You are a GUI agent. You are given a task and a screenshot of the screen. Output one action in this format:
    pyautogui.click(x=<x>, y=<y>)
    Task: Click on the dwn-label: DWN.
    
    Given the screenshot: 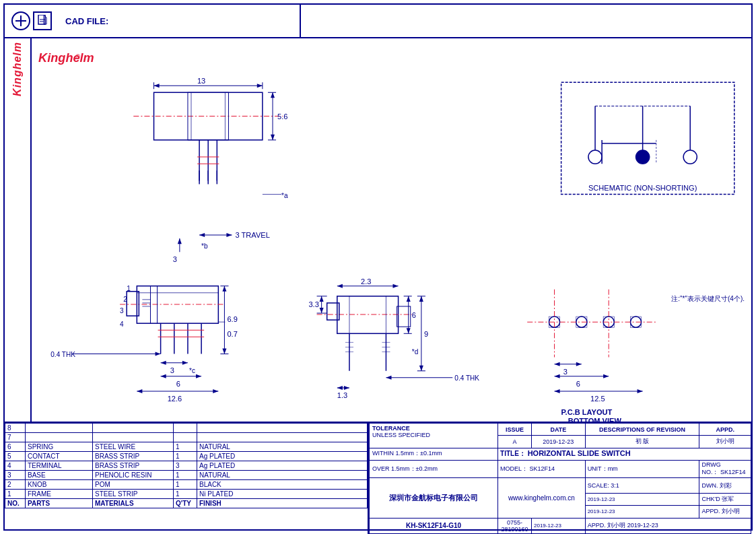 What is the action you would take?
    pyautogui.click(x=710, y=486)
    